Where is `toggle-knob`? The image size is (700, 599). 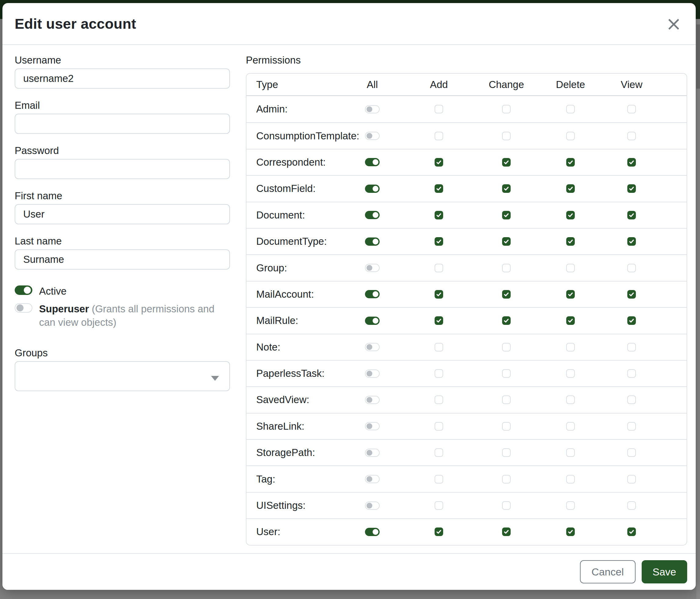 toggle-knob is located at coordinates (370, 136).